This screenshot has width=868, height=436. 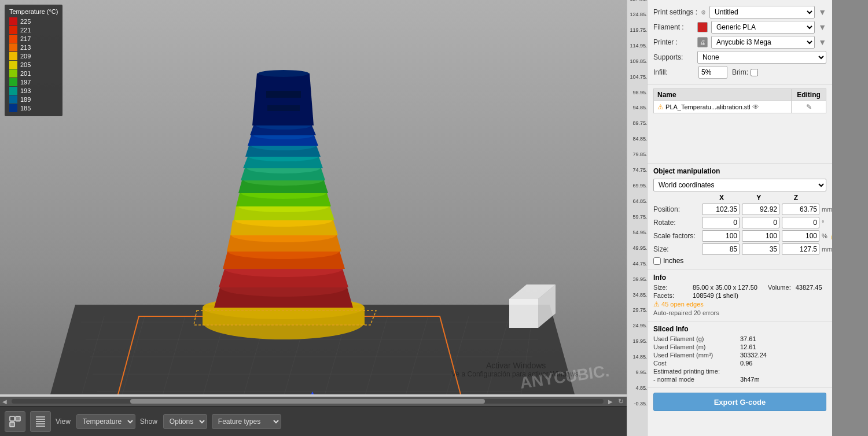 What do you see at coordinates (831, 236) in the screenshot?
I see `scale-lock-icon: 🔒` at bounding box center [831, 236].